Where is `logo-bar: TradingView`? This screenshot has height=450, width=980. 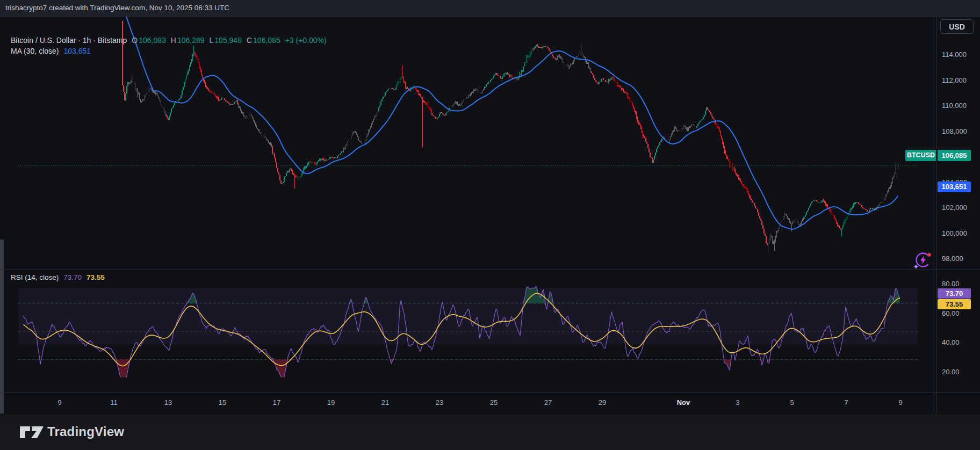 logo-bar: TradingView is located at coordinates (490, 432).